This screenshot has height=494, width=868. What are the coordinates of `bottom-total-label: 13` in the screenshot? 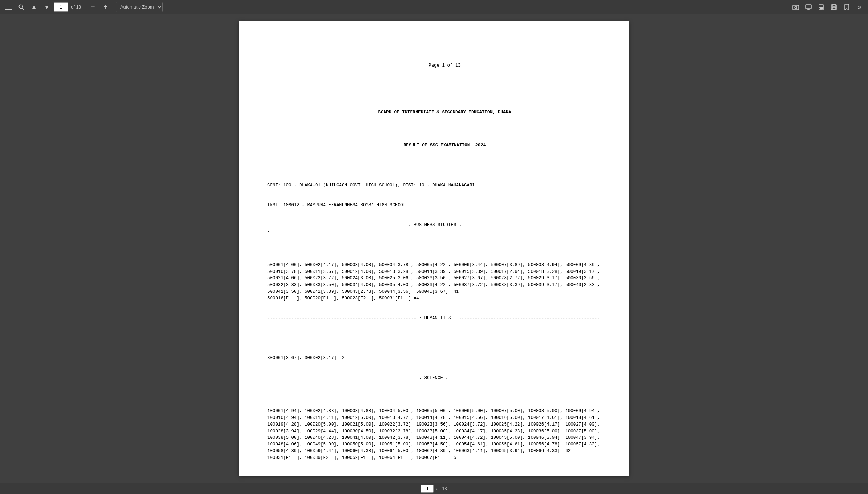 It's located at (444, 488).